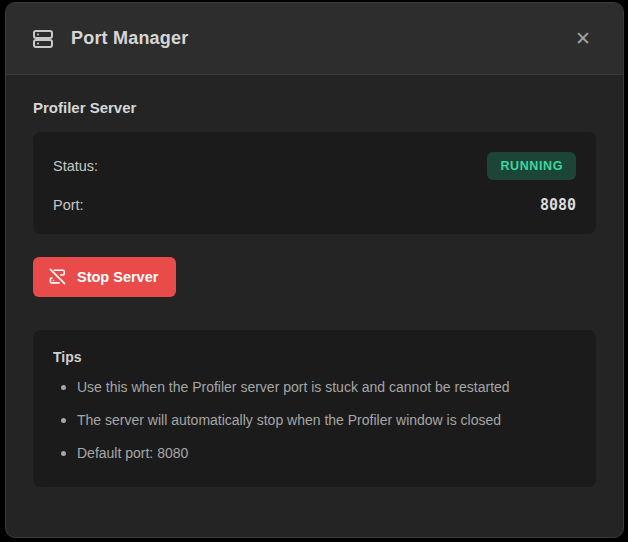 The height and width of the screenshot is (542, 628). What do you see at coordinates (314, 166) in the screenshot?
I see `status-row: Status: RUNNING` at bounding box center [314, 166].